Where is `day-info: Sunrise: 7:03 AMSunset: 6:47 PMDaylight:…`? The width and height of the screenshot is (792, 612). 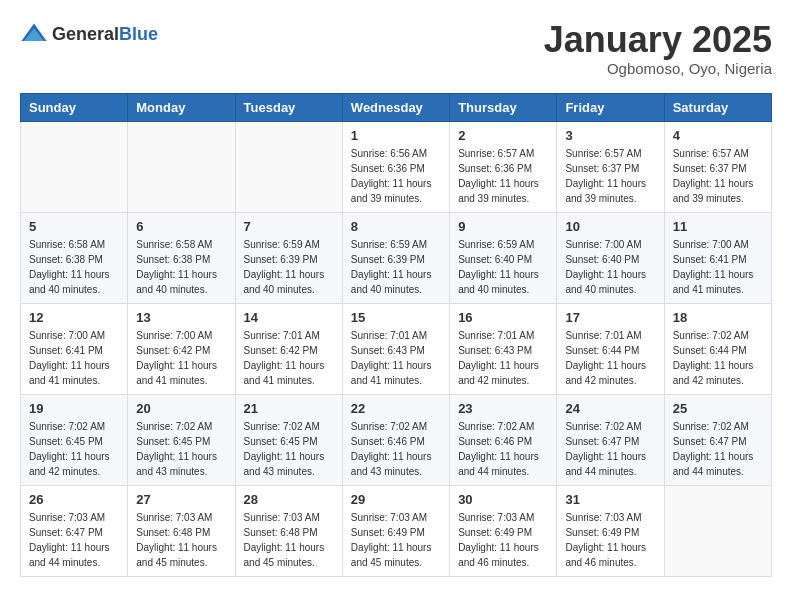 day-info: Sunrise: 7:03 AMSunset: 6:47 PMDaylight:… is located at coordinates (74, 540).